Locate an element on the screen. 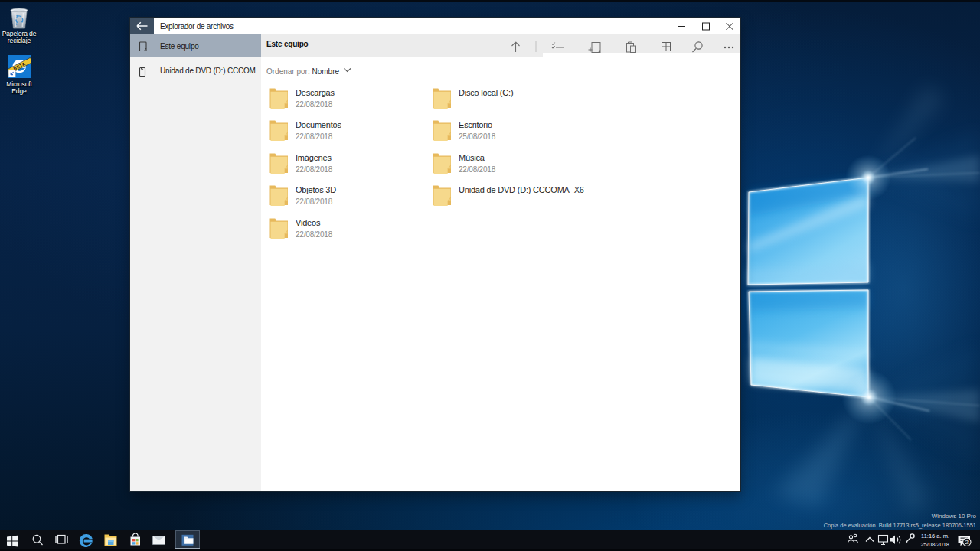 This screenshot has width=980, height=551. svg-text: 2 is located at coordinates (968, 542).